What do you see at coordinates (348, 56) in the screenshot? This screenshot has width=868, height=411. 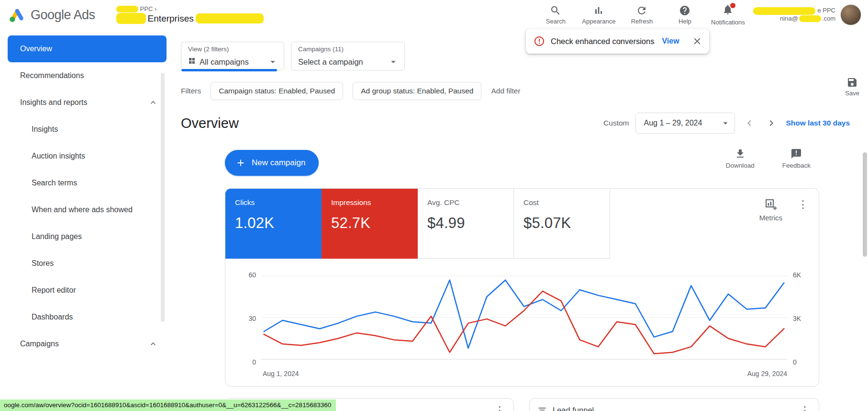 I see `campaign-selector: Campaigns (11) Select a campaign` at bounding box center [348, 56].